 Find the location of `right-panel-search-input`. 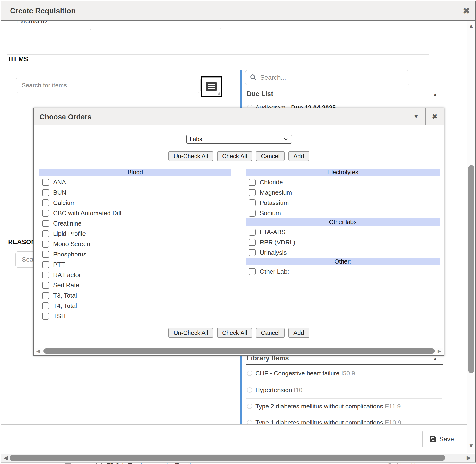

right-panel-search-input is located at coordinates (327, 77).